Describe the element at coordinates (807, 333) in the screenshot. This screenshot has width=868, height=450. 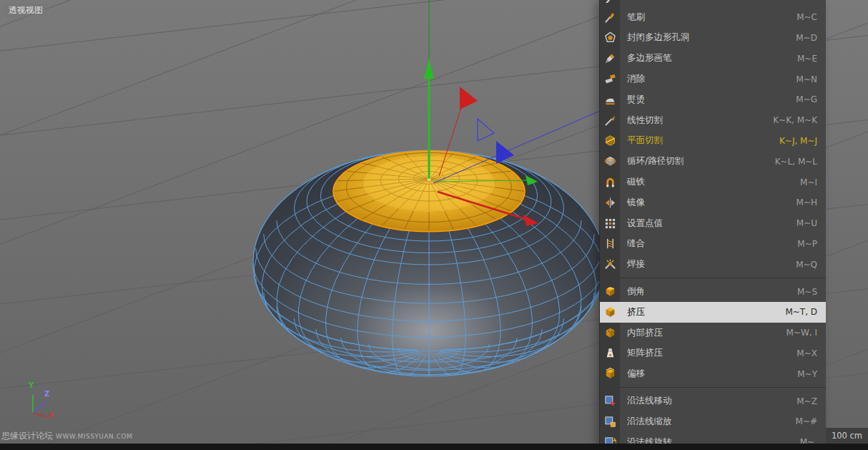
I see `menu-item-shortcut: M~W, I` at that location.